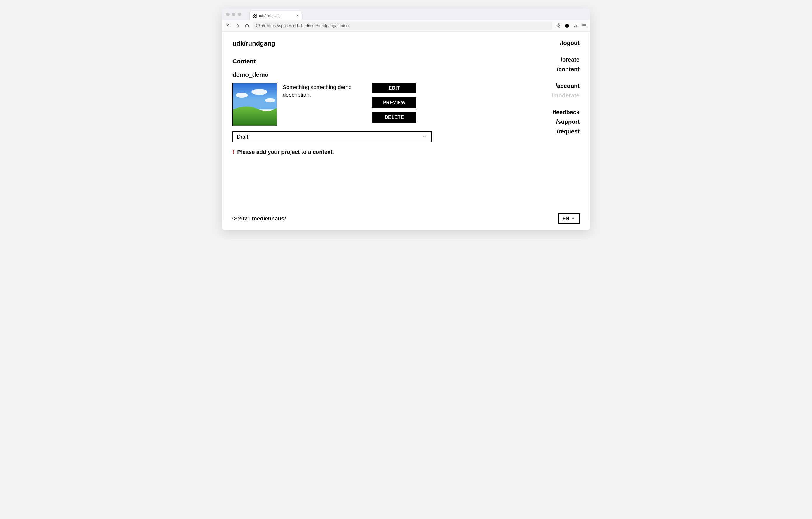  Describe the element at coordinates (560, 95) in the screenshot. I see `nav-moderate: /moderate` at that location.